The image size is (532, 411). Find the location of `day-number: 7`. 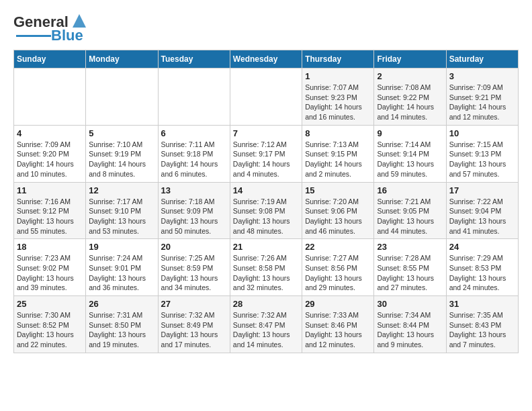

day-number: 7 is located at coordinates (266, 133).